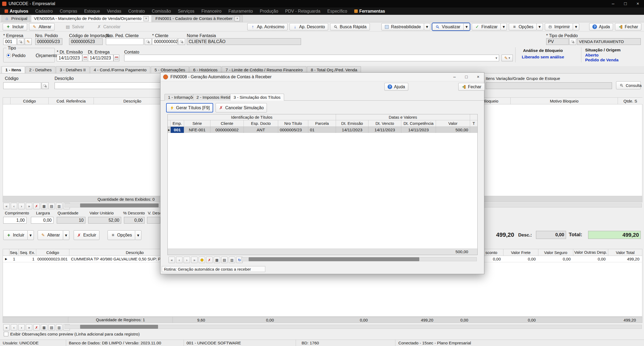 The image size is (644, 346). I want to click on grid1-header-codigo: Código, so click(30, 101).